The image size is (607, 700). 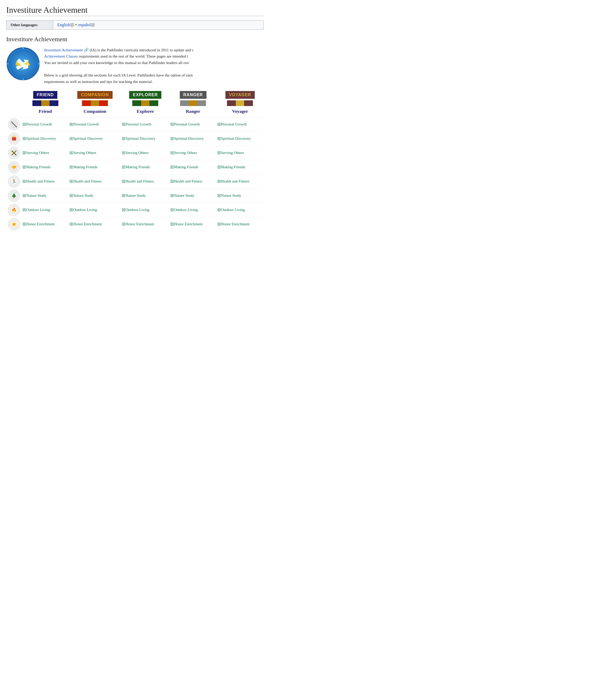 I want to click on link-companion-honor-enrichment: ⊞Honor Enrichment, so click(x=95, y=224).